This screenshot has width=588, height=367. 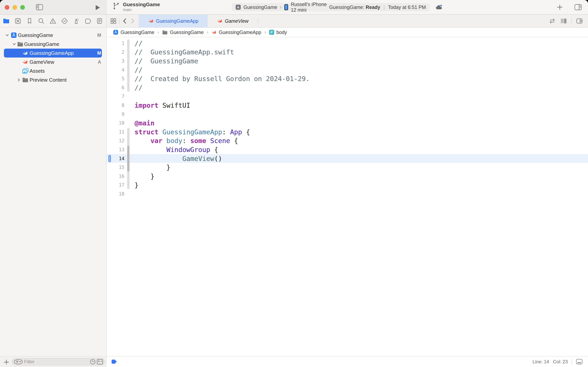 I want to click on line-number: 3, so click(x=116, y=61).